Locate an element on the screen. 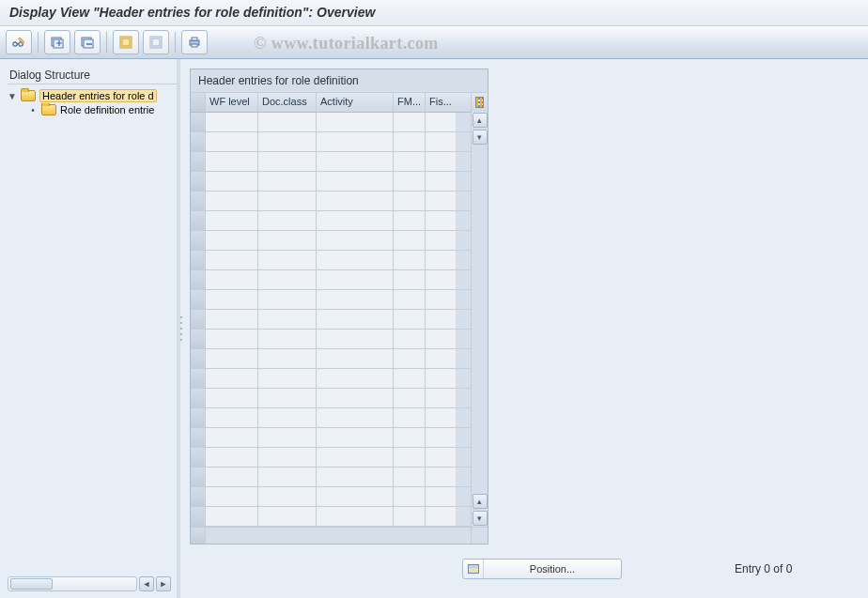 This screenshot has width=868, height=598. table-horizontal-scrollbar is located at coordinates (339, 535).